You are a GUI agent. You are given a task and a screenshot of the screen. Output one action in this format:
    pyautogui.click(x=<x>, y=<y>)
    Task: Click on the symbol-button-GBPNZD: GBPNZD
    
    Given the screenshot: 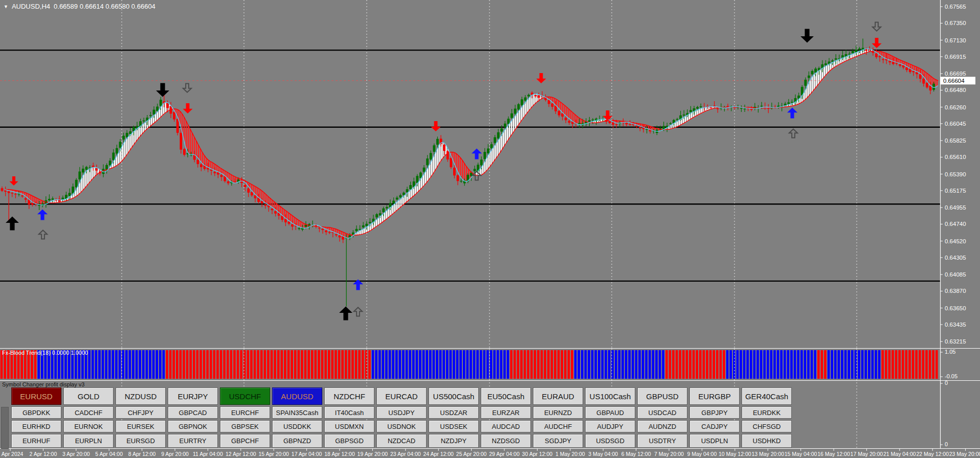 What is the action you would take?
    pyautogui.click(x=297, y=441)
    